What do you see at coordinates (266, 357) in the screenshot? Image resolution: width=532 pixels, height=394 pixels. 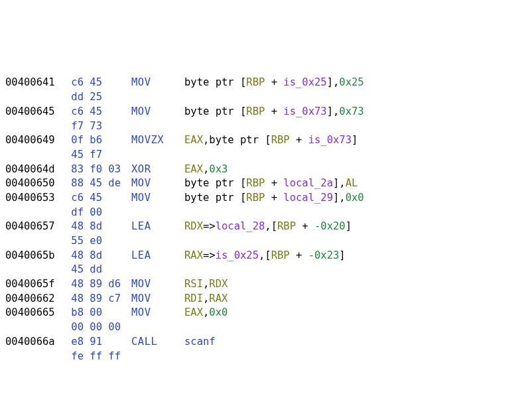 I see `disasm-row: fe ff ff` at bounding box center [266, 357].